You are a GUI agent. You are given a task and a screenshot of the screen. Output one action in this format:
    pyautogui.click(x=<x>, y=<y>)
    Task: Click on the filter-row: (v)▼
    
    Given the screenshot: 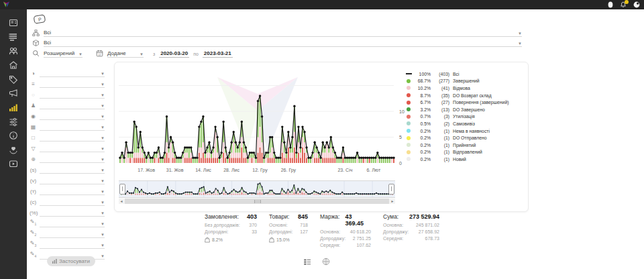 What is the action you would take?
    pyautogui.click(x=67, y=179)
    